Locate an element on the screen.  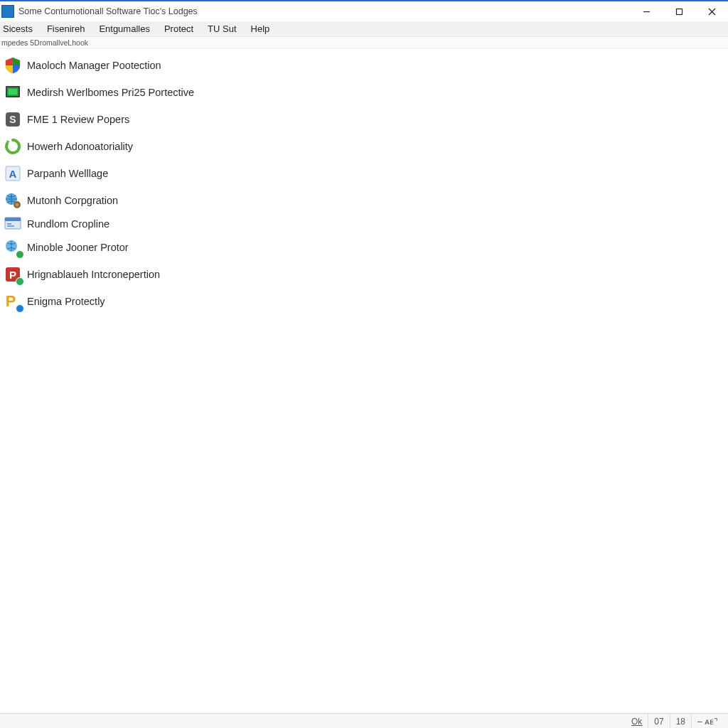
swirl-green-icon is located at coordinates (13, 146).